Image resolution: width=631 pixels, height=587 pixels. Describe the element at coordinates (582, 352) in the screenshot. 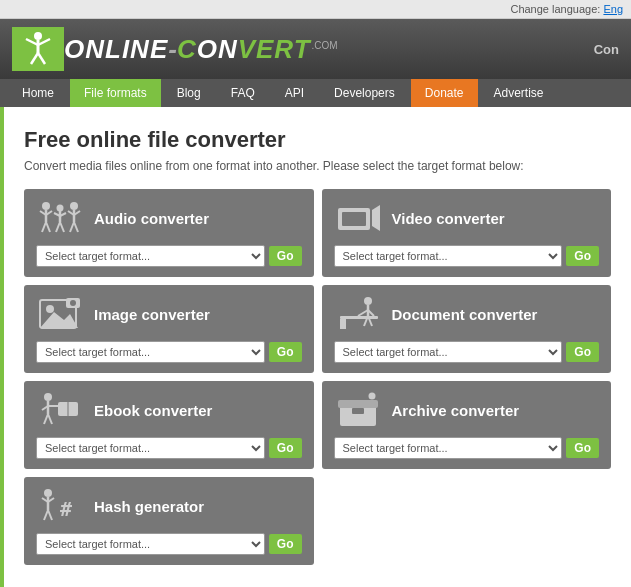

I see `document-go-button: Go` at that location.